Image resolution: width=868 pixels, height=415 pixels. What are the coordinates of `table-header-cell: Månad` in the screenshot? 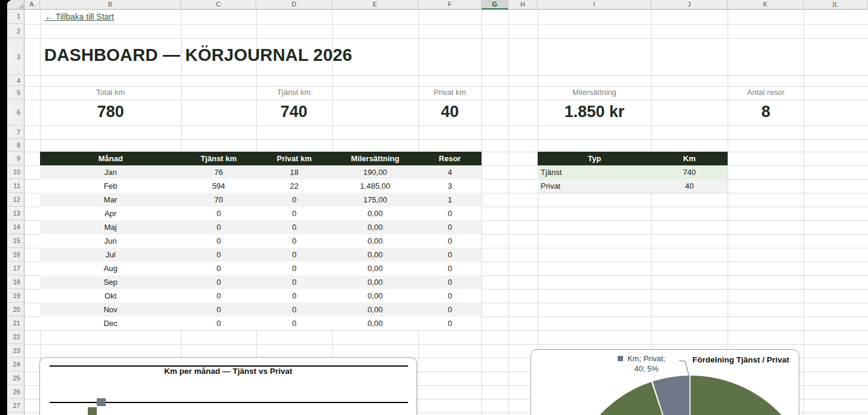 It's located at (111, 159).